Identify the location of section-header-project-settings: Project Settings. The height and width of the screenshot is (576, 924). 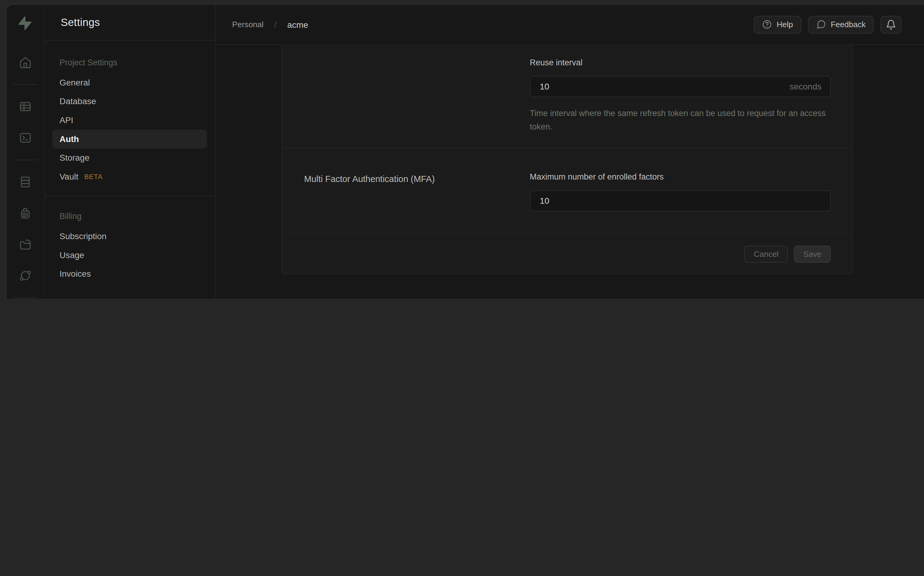
(130, 66).